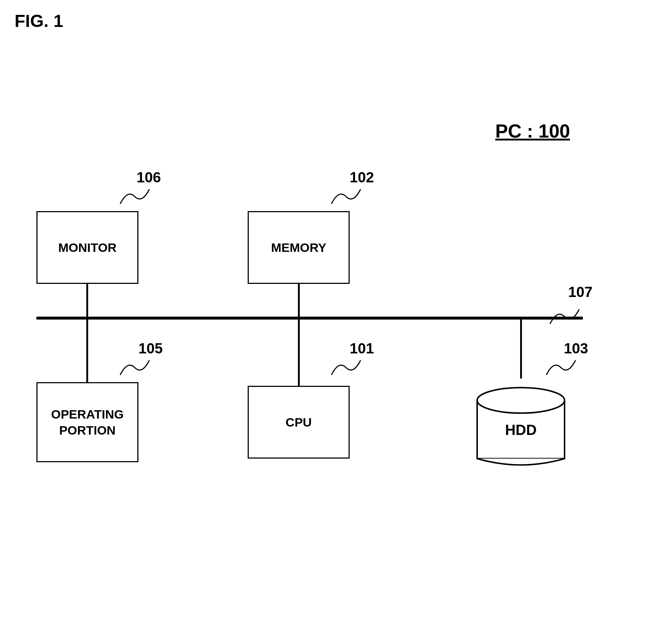  Describe the element at coordinates (299, 422) in the screenshot. I see `cpu-box: CPU` at that location.